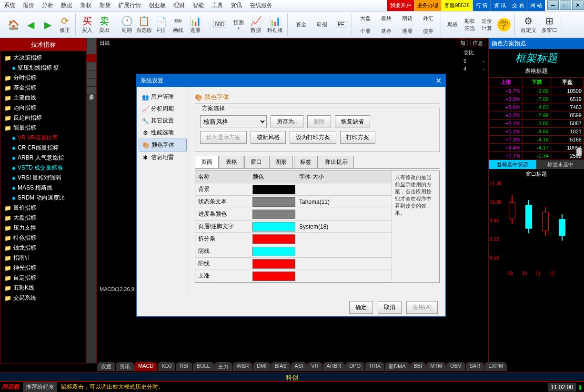  I want to click on info-button: 信息, so click(478, 43).